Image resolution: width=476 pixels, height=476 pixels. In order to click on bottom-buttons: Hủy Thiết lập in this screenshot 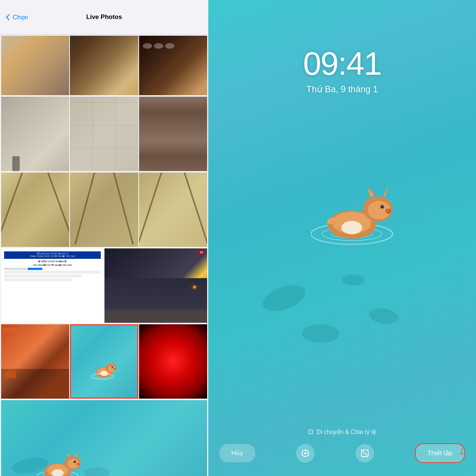, I will do `click(342, 453)`.